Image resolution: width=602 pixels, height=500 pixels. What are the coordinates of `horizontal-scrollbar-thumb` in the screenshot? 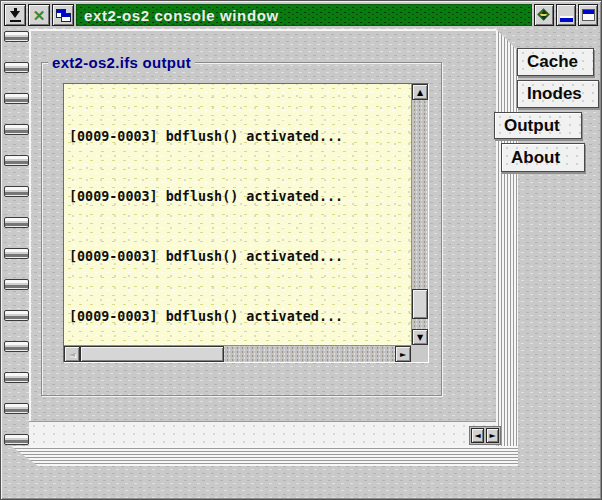 It's located at (152, 354).